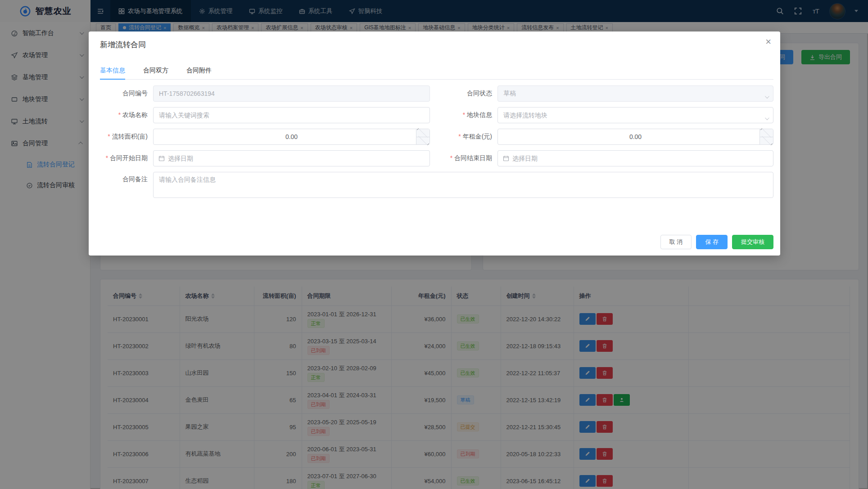  What do you see at coordinates (113, 73) in the screenshot?
I see `tab-basic-info: 基本信息` at bounding box center [113, 73].